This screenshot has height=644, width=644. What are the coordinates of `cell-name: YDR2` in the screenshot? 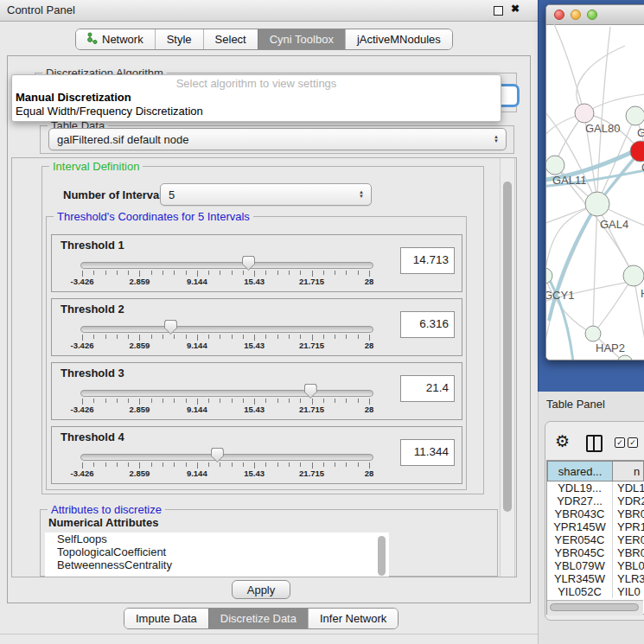 It's located at (628, 501).